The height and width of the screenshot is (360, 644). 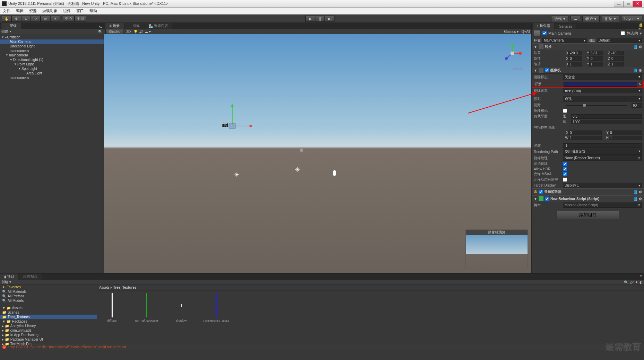 What do you see at coordinates (181, 308) in the screenshot?
I see `asset-item: shadow` at bounding box center [181, 308].